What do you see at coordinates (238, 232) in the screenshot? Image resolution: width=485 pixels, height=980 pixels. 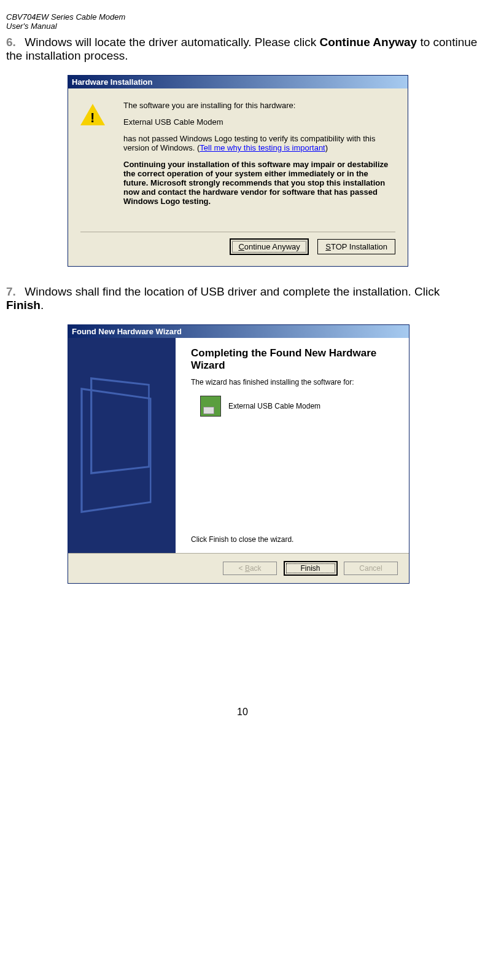 I see `dialog1-separator` at bounding box center [238, 232].